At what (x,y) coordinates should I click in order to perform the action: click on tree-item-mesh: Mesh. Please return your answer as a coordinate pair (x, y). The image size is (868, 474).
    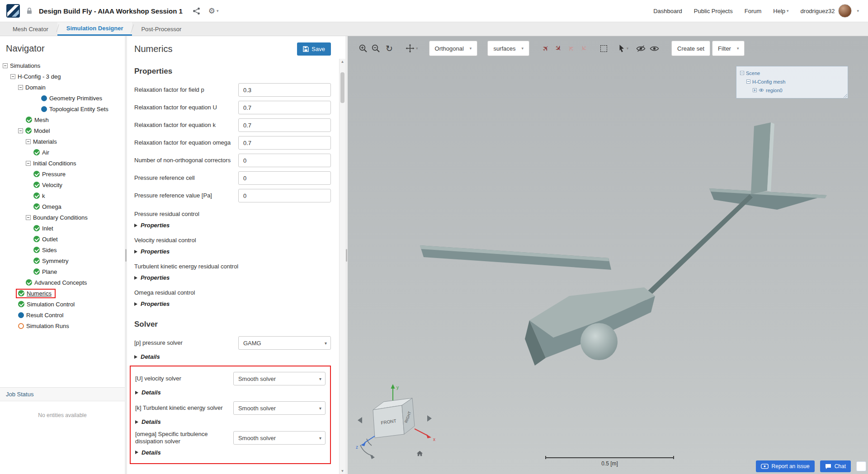
    Looking at the image, I should click on (62, 120).